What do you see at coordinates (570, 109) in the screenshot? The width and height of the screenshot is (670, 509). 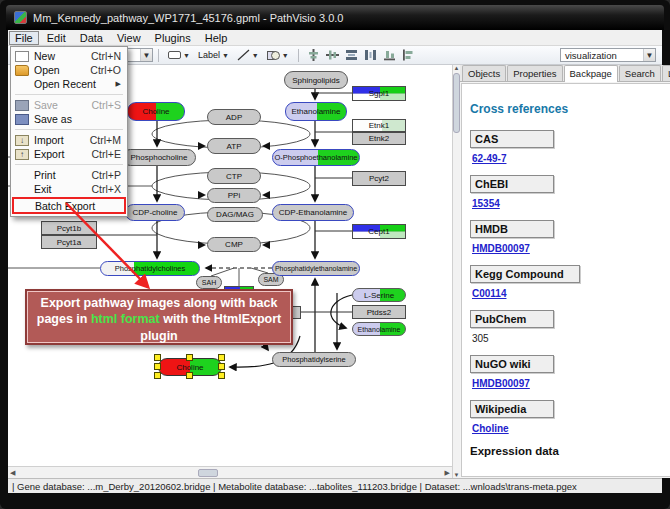 I see `crossrefs-heading: Cross references` at bounding box center [570, 109].